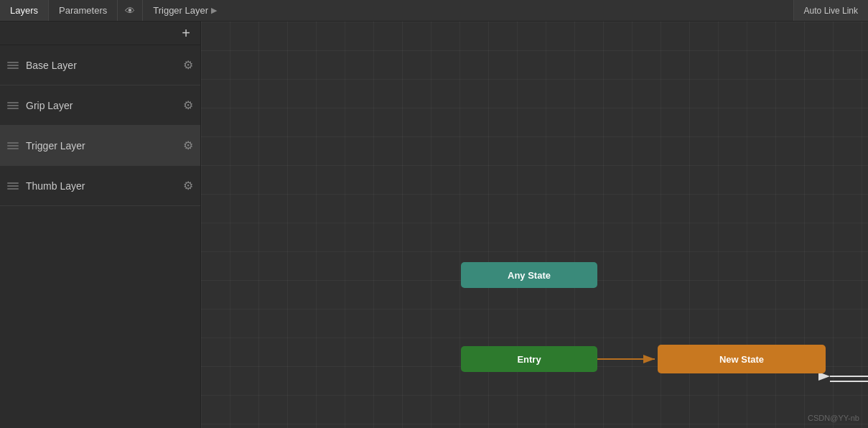 This screenshot has width=868, height=428. Describe the element at coordinates (529, 359) in the screenshot. I see `node-entry: Entry` at that location.